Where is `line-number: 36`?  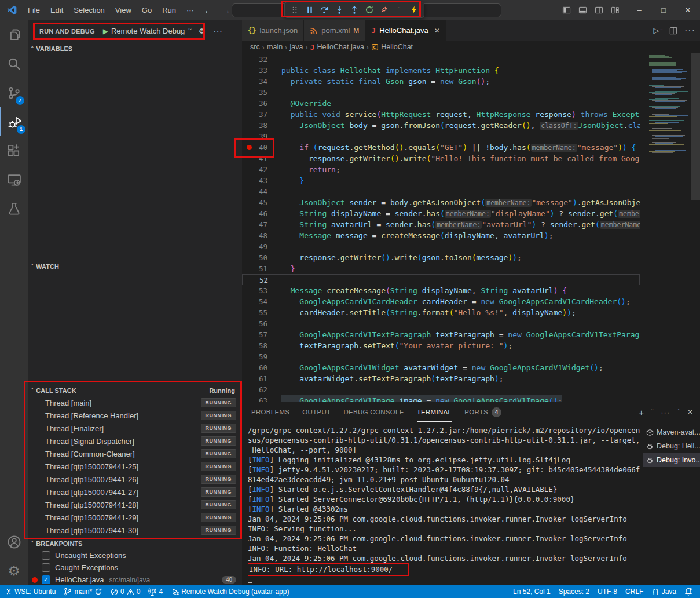 line-number: 36 is located at coordinates (255, 103).